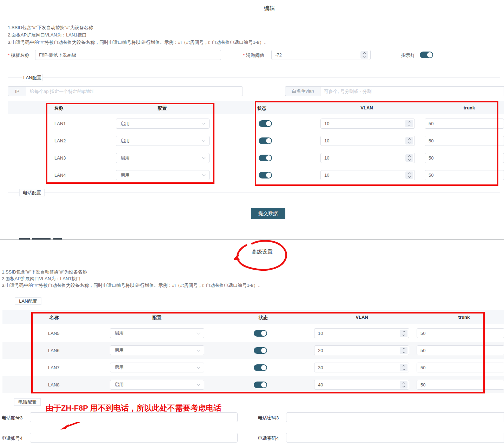 The height and width of the screenshot is (445, 504). Describe the element at coordinates (255, 55) in the screenshot. I see `roaming-threshold-label: 漫游阈值` at that location.